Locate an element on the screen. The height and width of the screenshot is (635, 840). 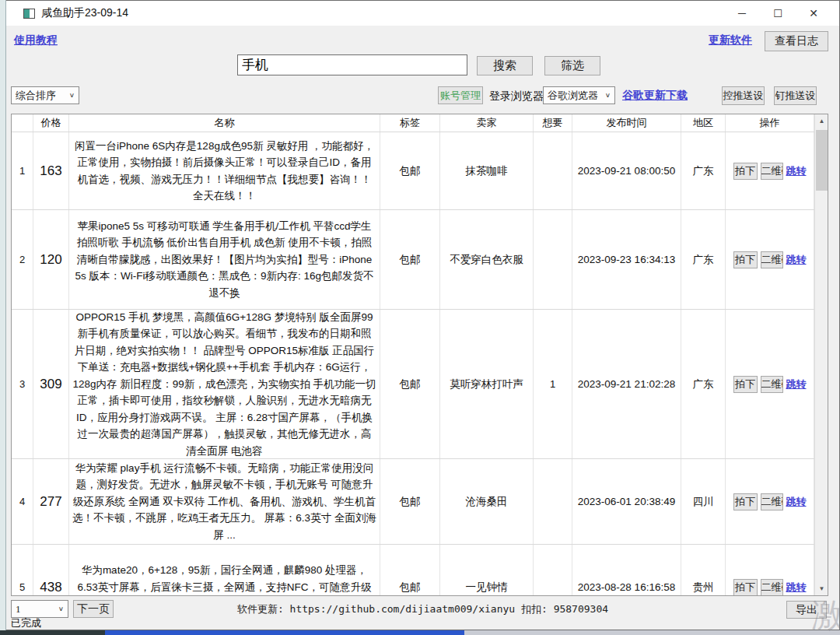
table-row: 4 277 华为荣耀 play手机 运行流畅不卡顿。无暗病，功能正常使用没问题，… is located at coordinates (413, 502).